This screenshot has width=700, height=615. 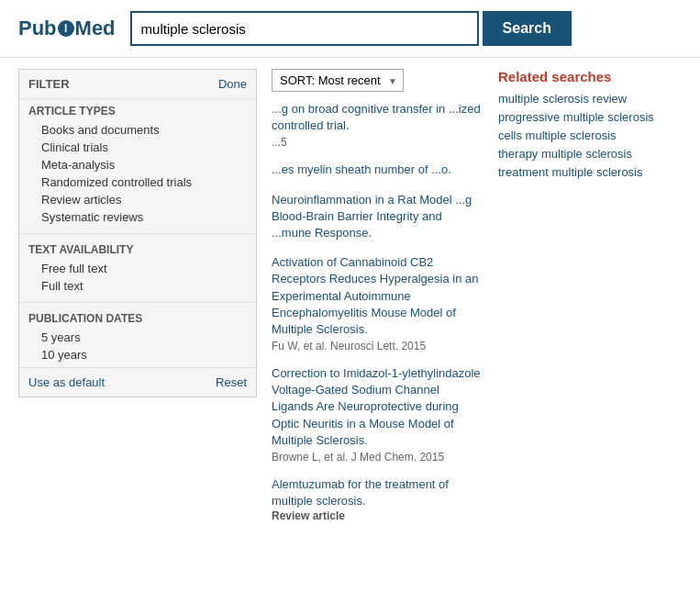 What do you see at coordinates (378, 81) in the screenshot?
I see `sort-bar: SORT: Most recentBest matchPublication d…` at bounding box center [378, 81].